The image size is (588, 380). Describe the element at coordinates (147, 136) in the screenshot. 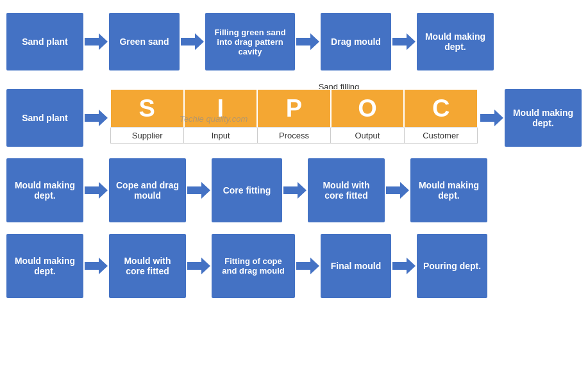

I see `sipoc-supplier: Supplier` at that location.